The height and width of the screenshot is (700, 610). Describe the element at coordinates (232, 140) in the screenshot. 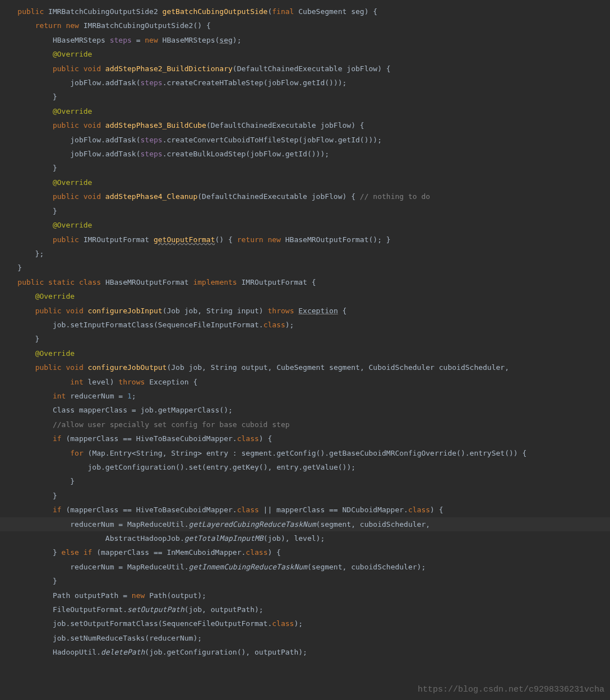

I see `method: createConvertCuboidToHfileStep` at that location.